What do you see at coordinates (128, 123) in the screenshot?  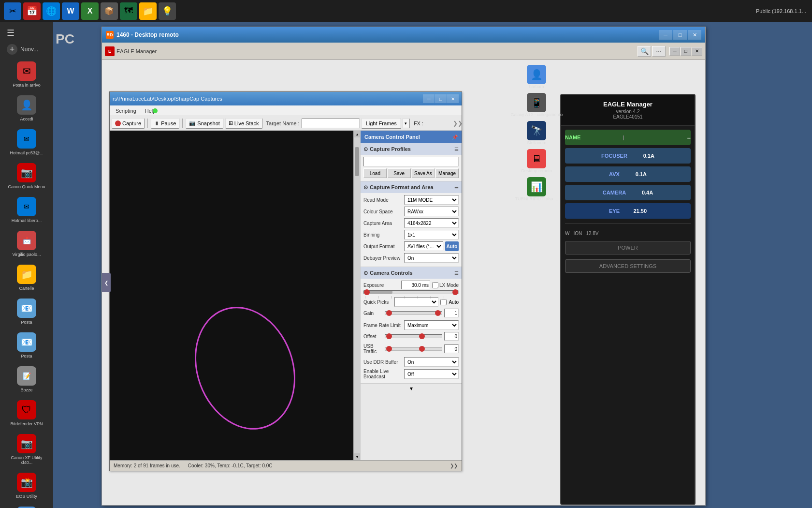 I see `capture-button: Capture` at bounding box center [128, 123].